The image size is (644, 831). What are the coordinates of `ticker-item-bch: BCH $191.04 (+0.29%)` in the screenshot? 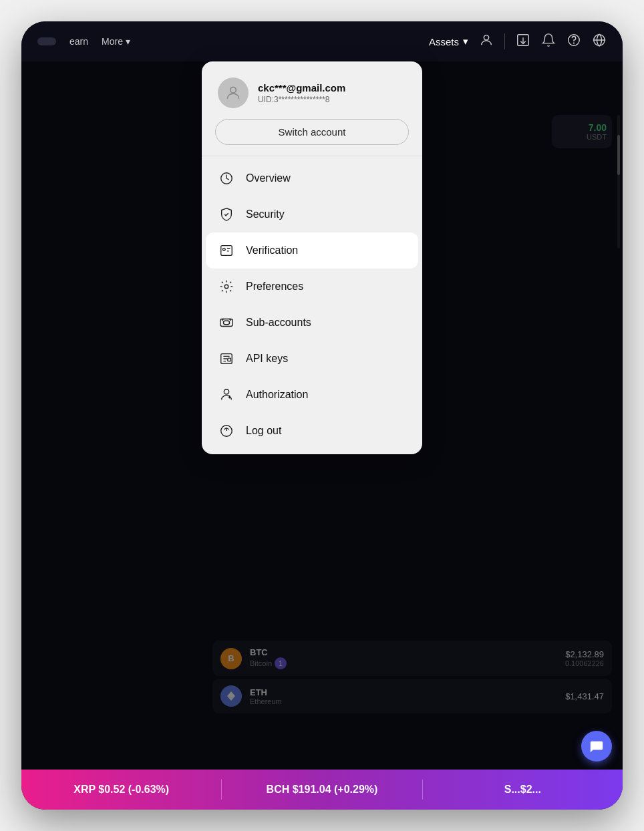 It's located at (322, 790).